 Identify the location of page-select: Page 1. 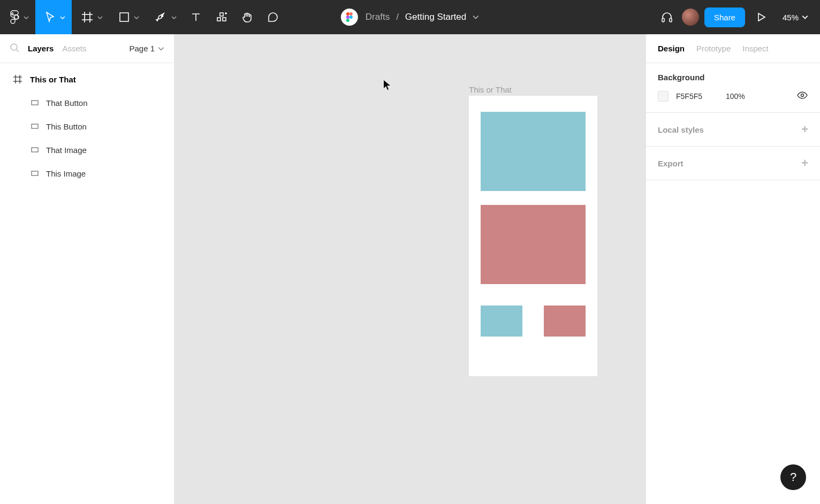
(147, 48).